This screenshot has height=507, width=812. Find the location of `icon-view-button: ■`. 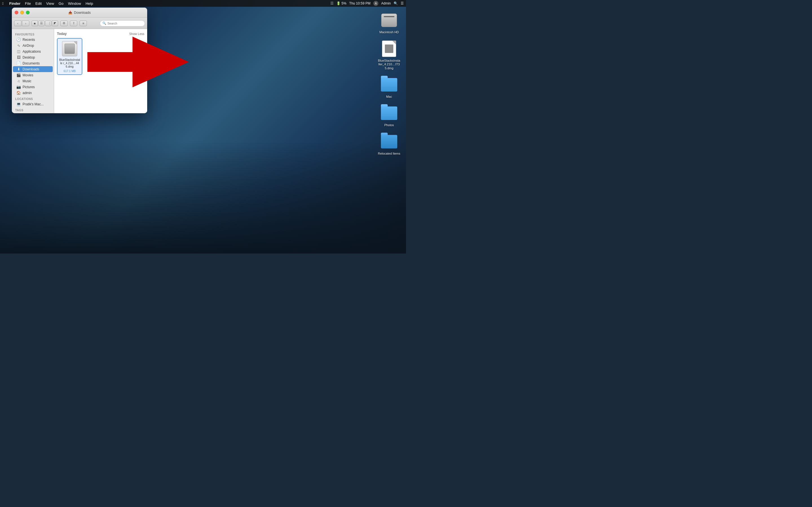

icon-view-button: ■ is located at coordinates (35, 23).